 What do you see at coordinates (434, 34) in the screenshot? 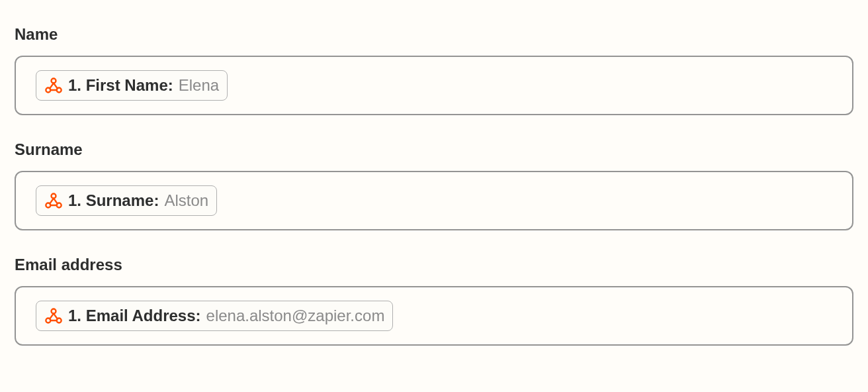
I see `name-label: Name` at bounding box center [434, 34].